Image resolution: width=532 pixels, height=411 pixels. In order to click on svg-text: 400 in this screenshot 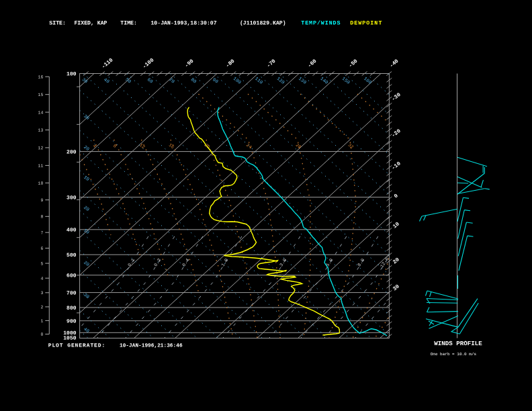, I will do `click(71, 230)`.